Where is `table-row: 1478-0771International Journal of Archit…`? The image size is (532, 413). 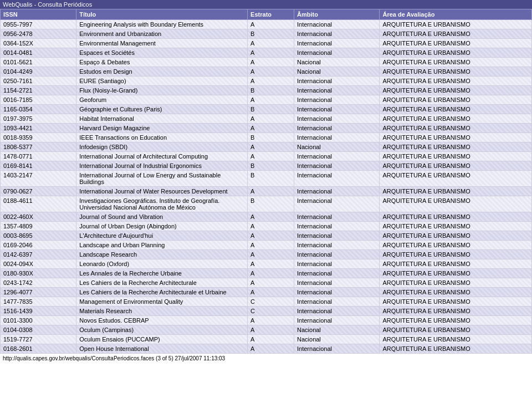 table-row: 1478-0771International Journal of Archit… is located at coordinates (266, 156).